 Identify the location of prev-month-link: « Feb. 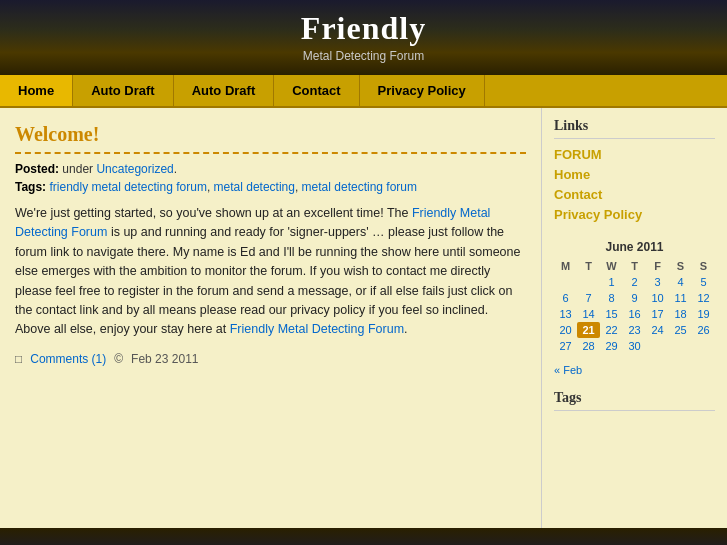
(568, 370).